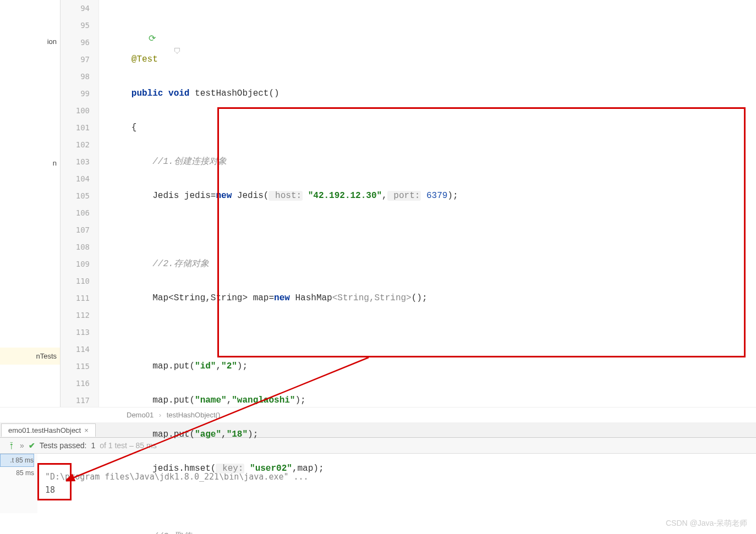 The width and height of the screenshot is (756, 534). I want to click on tree-item: n, so click(30, 163).